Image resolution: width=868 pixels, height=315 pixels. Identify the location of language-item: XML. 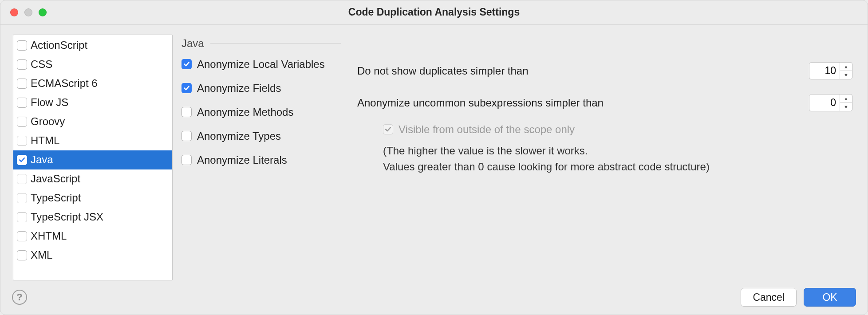
(93, 256).